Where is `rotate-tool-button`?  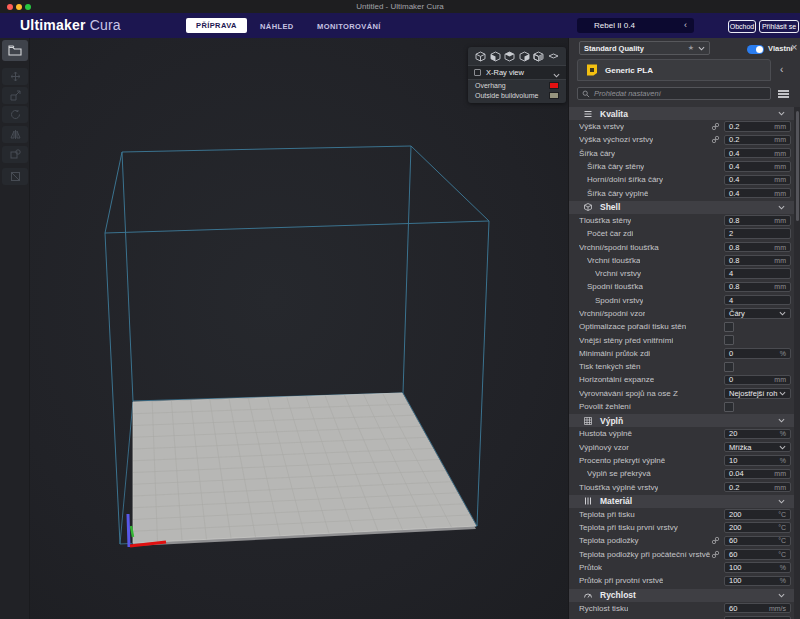 rotate-tool-button is located at coordinates (15, 114).